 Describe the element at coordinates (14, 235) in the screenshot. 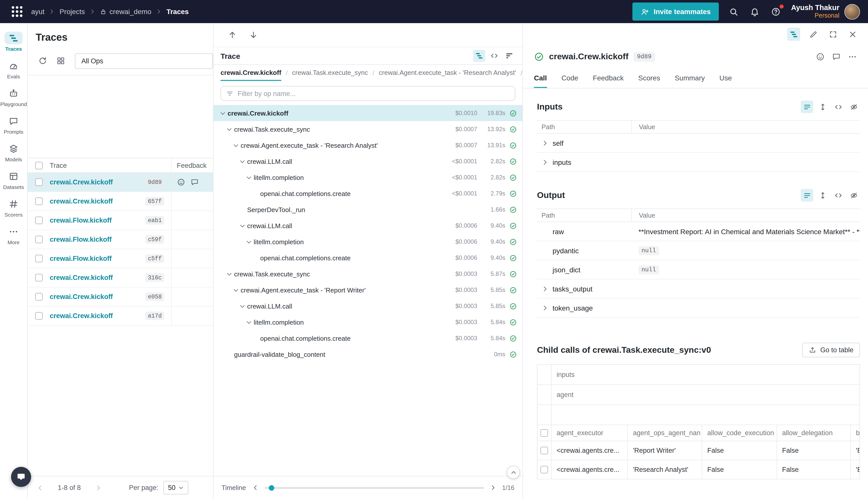

I see `sidebar-item-more: More` at that location.